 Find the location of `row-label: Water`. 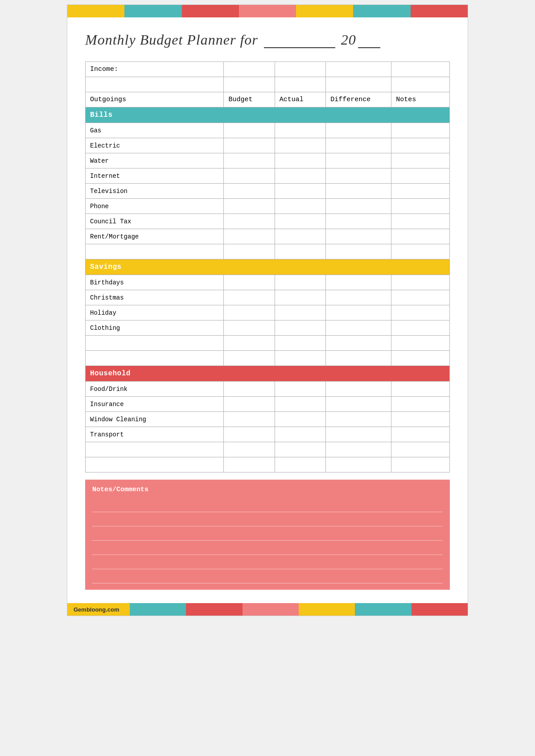

row-label: Water is located at coordinates (155, 161).